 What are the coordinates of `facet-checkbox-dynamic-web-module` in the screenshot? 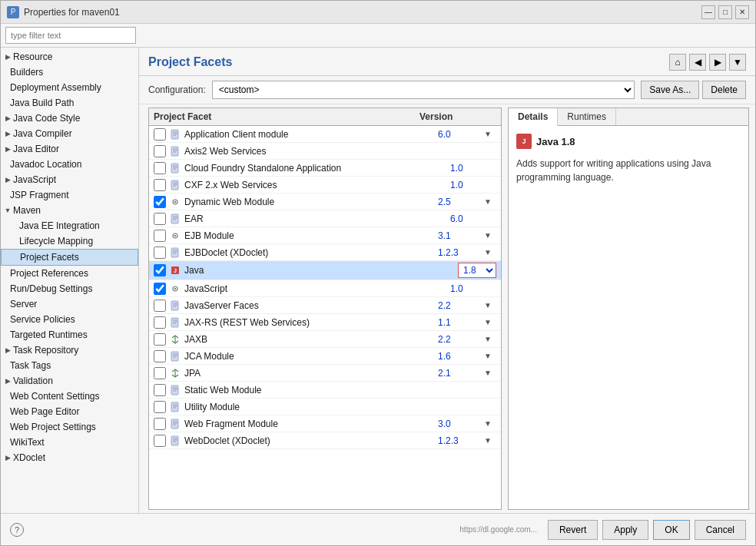 It's located at (160, 202).